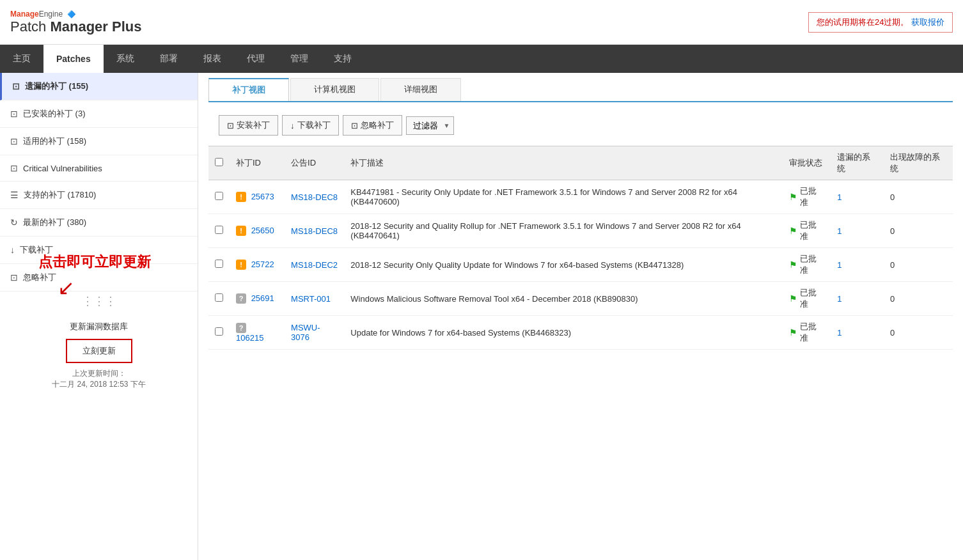  I want to click on bulletin-link-1: MS18-DEC8, so click(315, 231).